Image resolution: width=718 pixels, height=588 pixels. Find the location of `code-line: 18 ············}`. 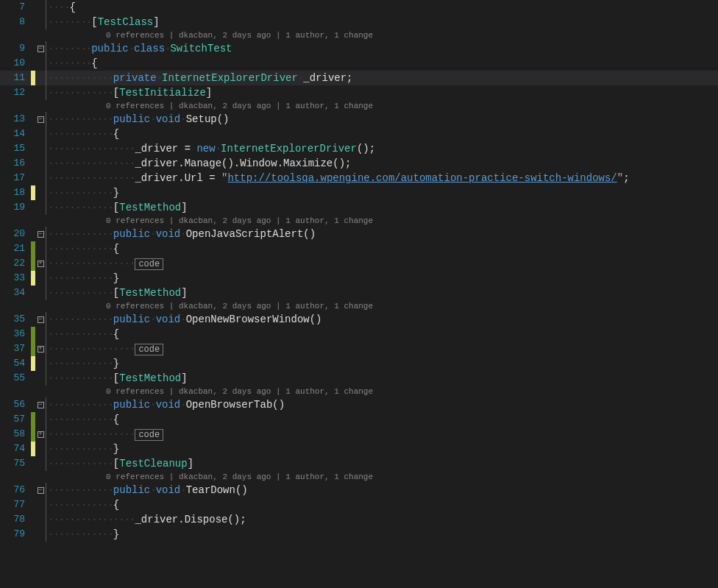

code-line: 18 ············} is located at coordinates (359, 193).